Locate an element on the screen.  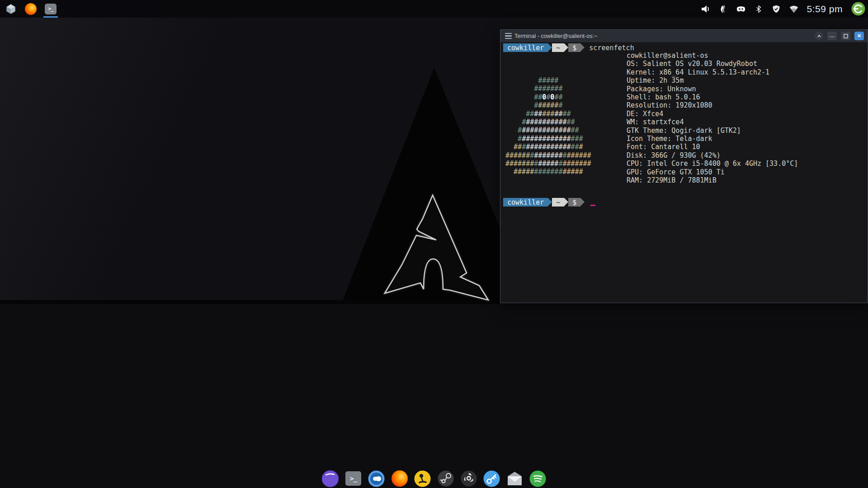
dock-firefox is located at coordinates (400, 479).